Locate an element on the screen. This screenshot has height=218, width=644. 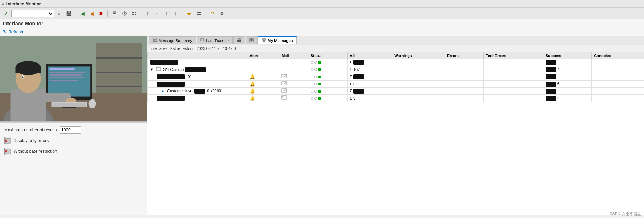
row-total-tech is located at coordinates (513, 63).